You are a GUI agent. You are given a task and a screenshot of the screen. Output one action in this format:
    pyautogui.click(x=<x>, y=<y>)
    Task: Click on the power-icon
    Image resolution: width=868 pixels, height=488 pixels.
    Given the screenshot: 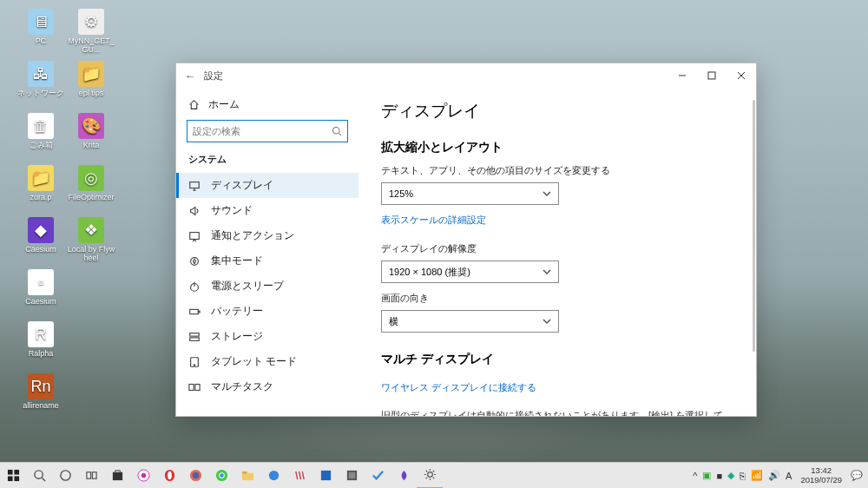 What is the action you would take?
    pyautogui.click(x=194, y=287)
    